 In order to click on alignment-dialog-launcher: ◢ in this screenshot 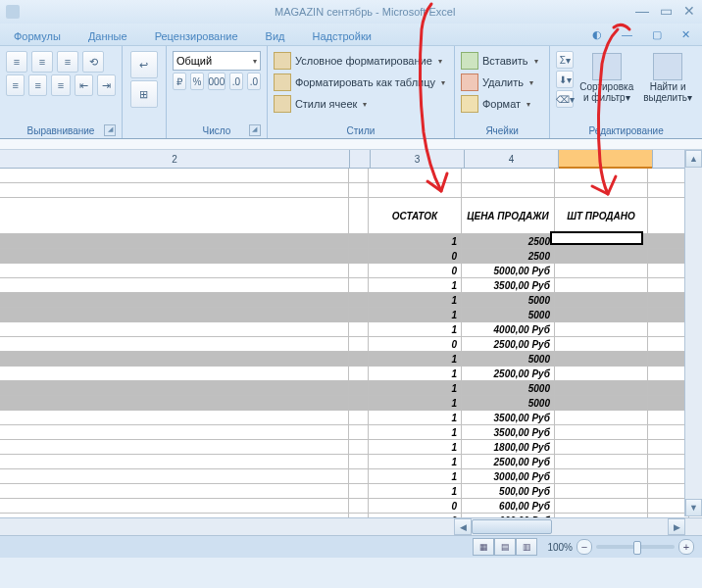, I will do `click(110, 130)`.